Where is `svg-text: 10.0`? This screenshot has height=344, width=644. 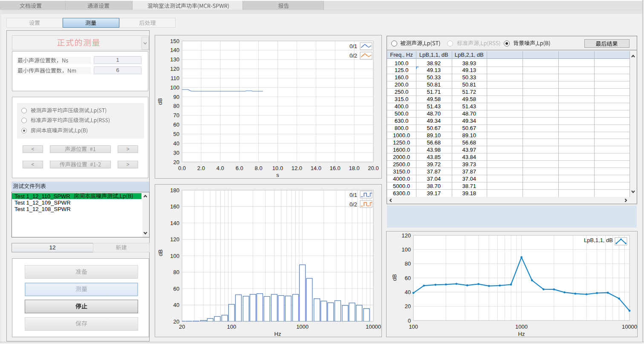 svg-text: 10.0 is located at coordinates (278, 168).